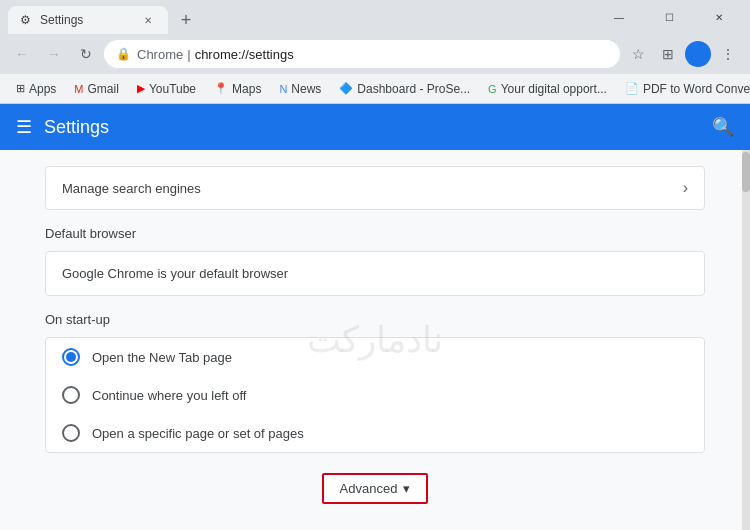  I want to click on advanced-button-label: Advanced, so click(369, 488).